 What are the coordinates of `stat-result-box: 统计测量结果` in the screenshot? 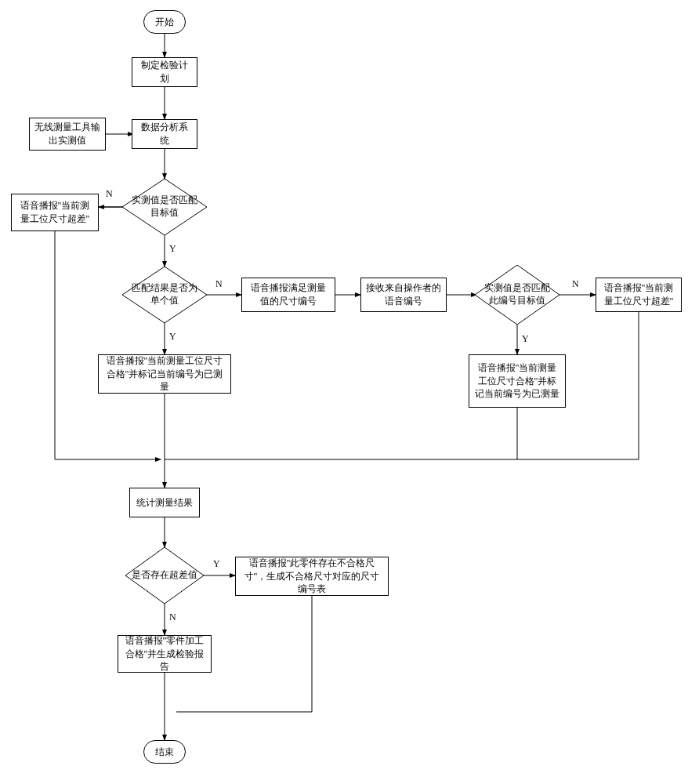 It's located at (165, 503).